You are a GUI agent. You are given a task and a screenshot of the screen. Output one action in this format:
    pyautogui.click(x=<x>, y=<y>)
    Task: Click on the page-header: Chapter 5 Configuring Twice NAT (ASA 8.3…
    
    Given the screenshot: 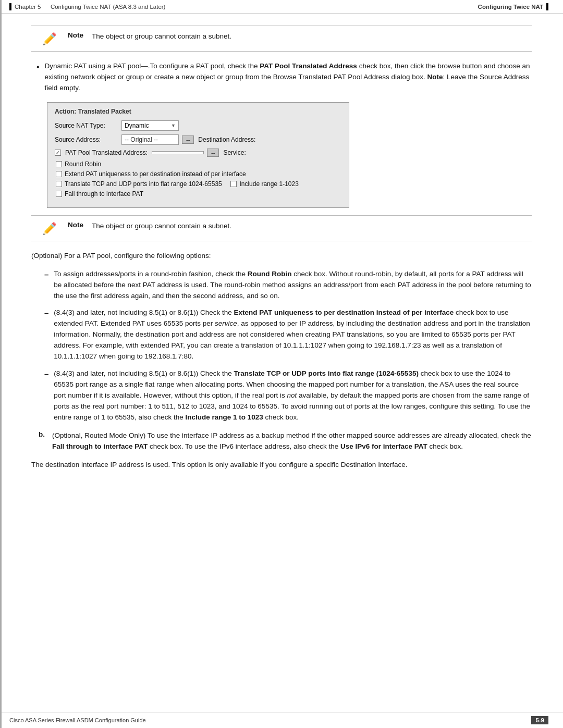 What is the action you would take?
    pyautogui.click(x=282, y=7)
    